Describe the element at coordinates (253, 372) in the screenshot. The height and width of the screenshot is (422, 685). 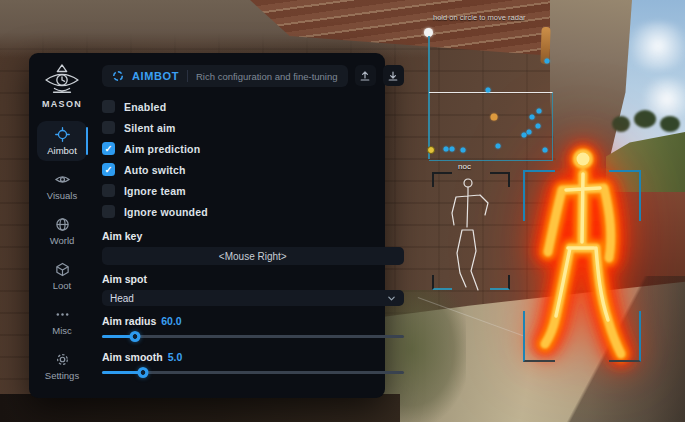
I see `aim-smooth-slider` at that location.